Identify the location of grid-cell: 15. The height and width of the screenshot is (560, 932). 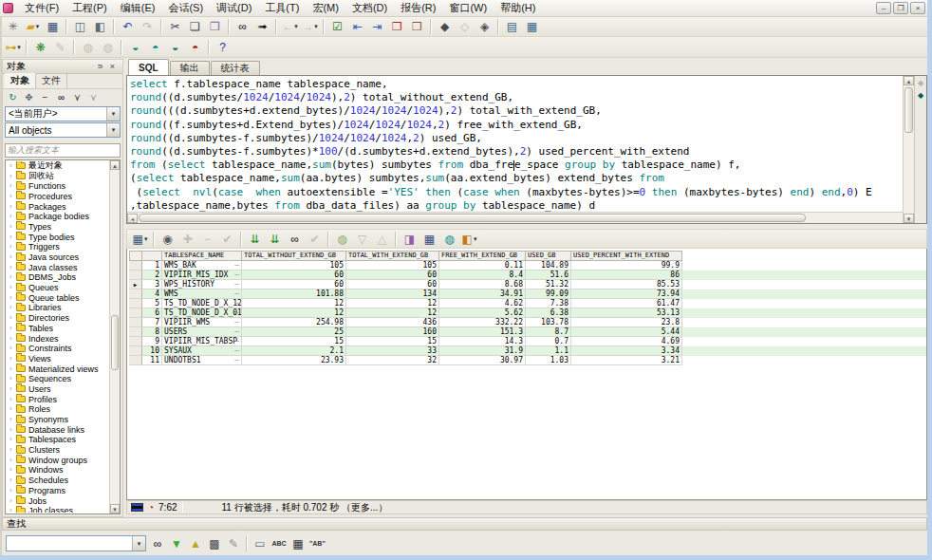
(393, 342).